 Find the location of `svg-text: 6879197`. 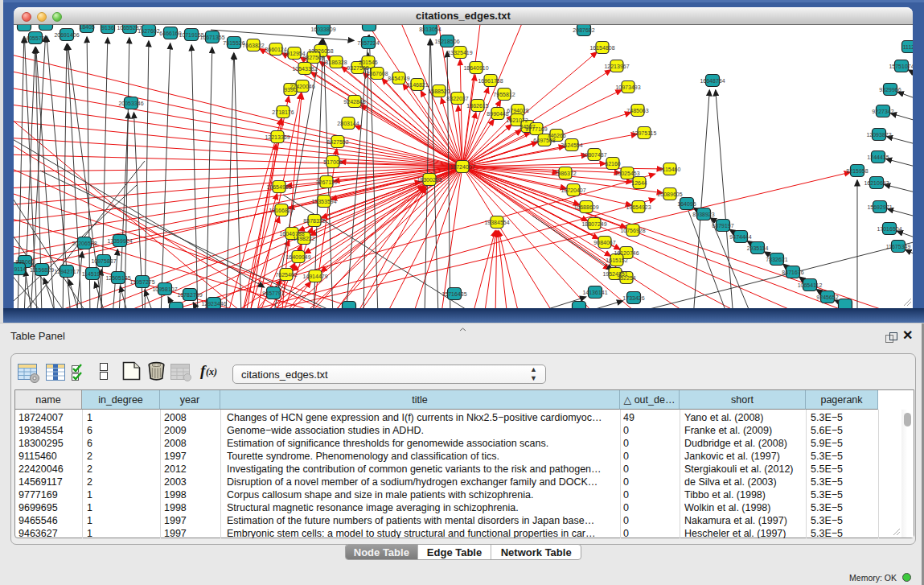

svg-text: 6879197 is located at coordinates (722, 225).